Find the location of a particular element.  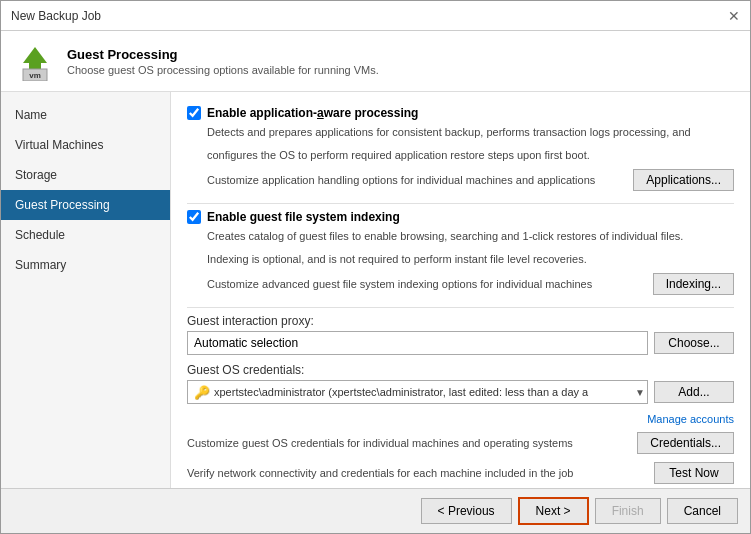

header-title: Guest Processing is located at coordinates (223, 54).